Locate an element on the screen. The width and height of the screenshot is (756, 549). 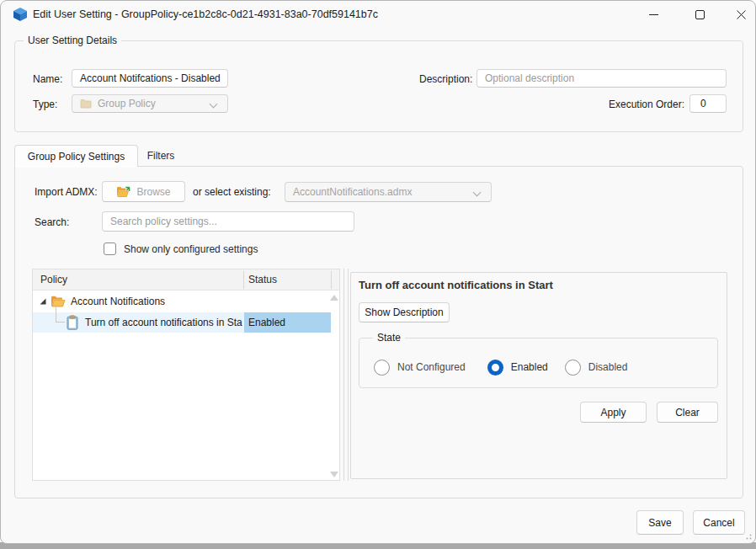
tab-group-policy-settings: Group Policy Settings is located at coordinates (76, 156).